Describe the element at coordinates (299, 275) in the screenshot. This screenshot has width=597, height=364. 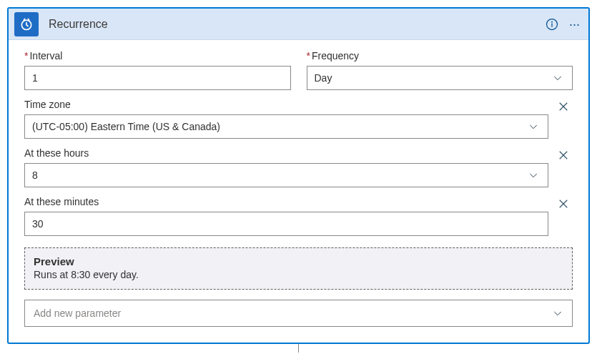
I see `preview-text: Runs at 8:30 every day.` at that location.